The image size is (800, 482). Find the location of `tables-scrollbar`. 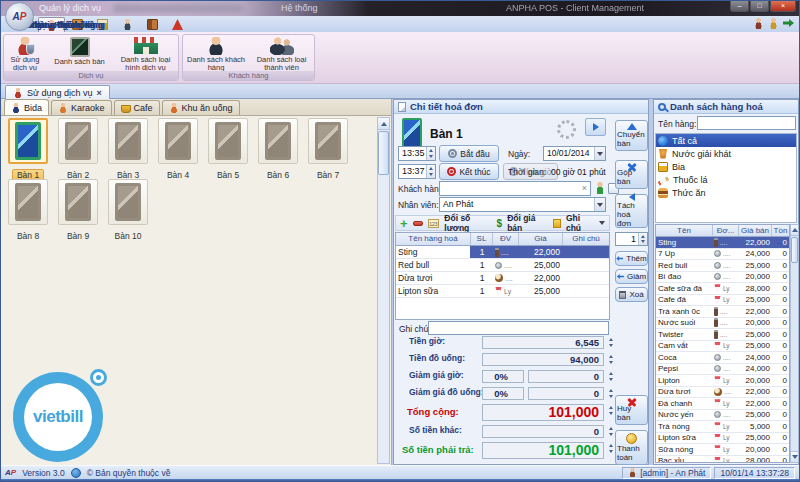

tables-scrollbar is located at coordinates (384, 290).